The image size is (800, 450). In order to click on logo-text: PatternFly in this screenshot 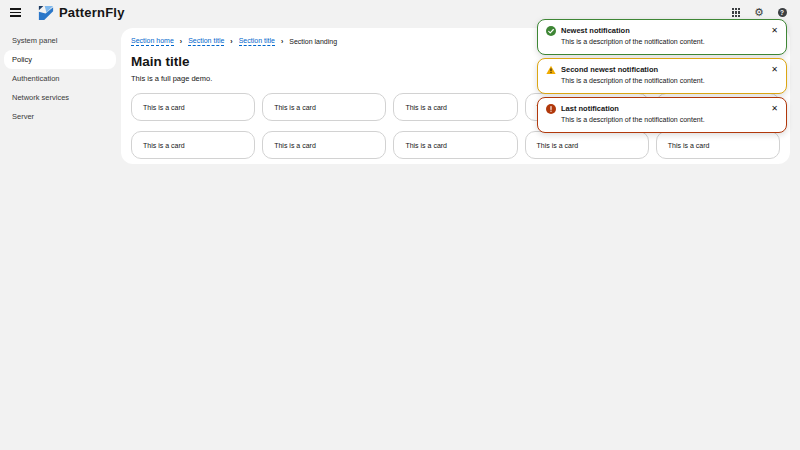, I will do `click(92, 12)`.